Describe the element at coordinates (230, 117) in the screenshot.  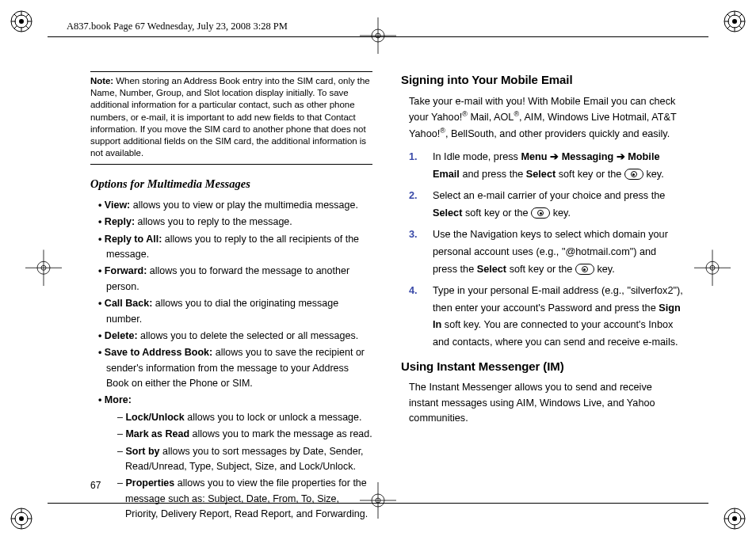
I see `note-text: When storing an Address Book entry into …` at that location.